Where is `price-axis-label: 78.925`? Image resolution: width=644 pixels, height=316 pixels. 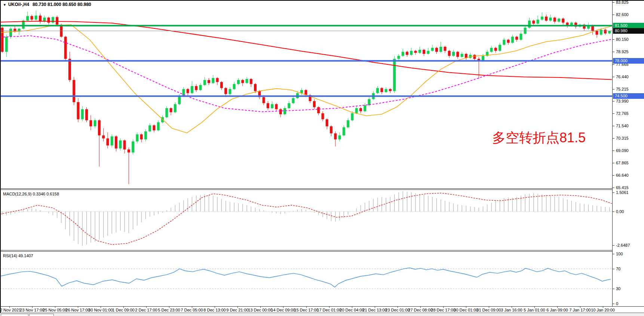 price-axis-label: 78.925 is located at coordinates (622, 52).